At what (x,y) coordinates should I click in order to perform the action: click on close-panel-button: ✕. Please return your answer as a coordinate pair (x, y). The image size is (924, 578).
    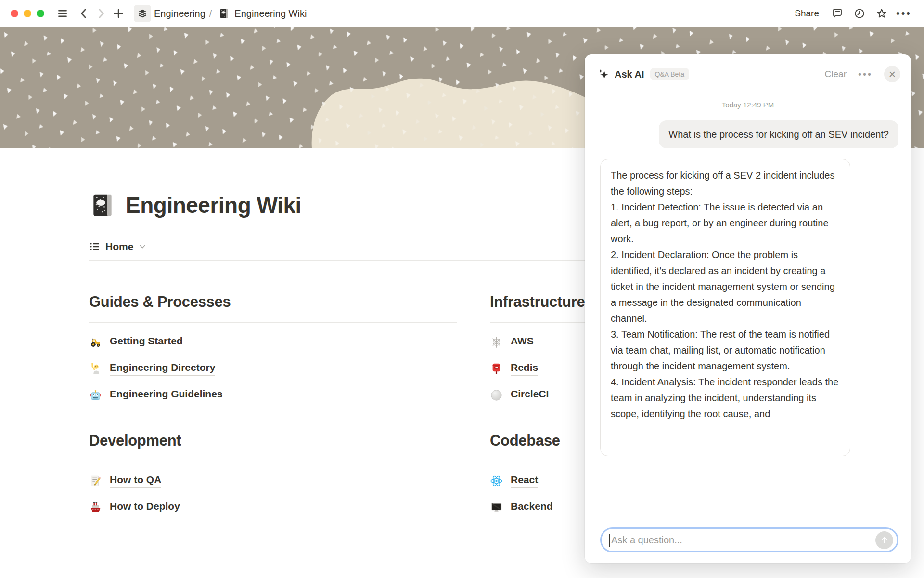
    Looking at the image, I should click on (892, 74).